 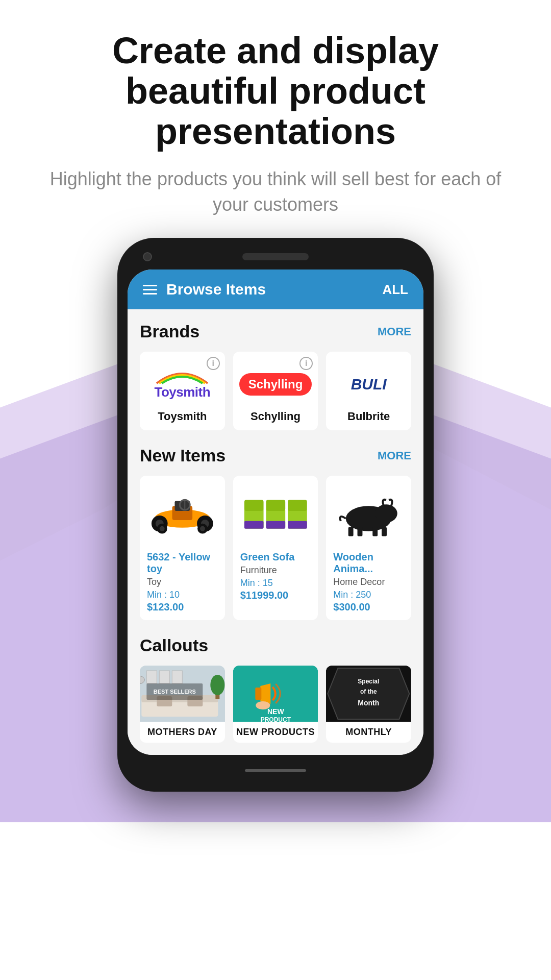 What do you see at coordinates (276, 455) in the screenshot?
I see `new-items-section-header: New Items MORE` at bounding box center [276, 455].